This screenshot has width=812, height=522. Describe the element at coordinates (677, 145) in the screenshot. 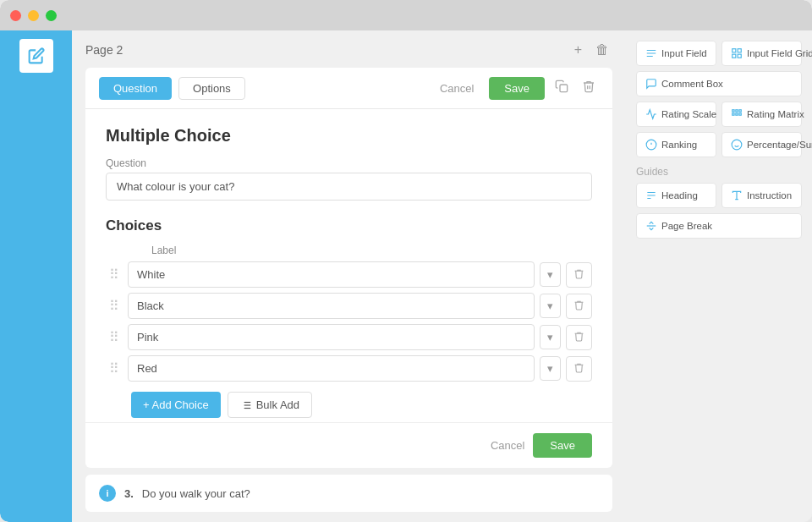

I see `widget-ranking: Ranking` at that location.